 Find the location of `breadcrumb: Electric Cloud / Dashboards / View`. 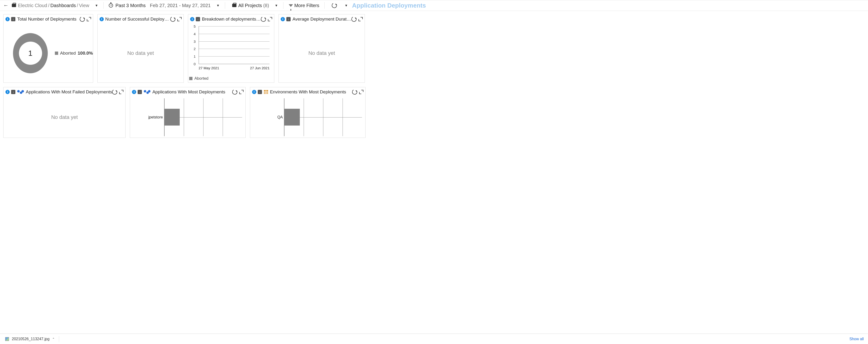

breadcrumb: Electric Cloud / Dashboards / View is located at coordinates (54, 5).